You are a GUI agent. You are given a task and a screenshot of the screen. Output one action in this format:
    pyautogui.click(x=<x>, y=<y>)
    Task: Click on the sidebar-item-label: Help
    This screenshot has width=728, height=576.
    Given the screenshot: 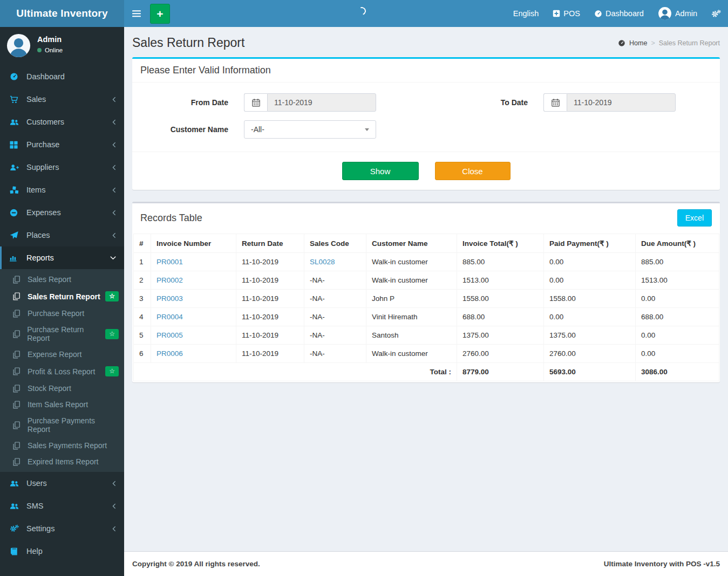 What is the action you would take?
    pyautogui.click(x=35, y=551)
    